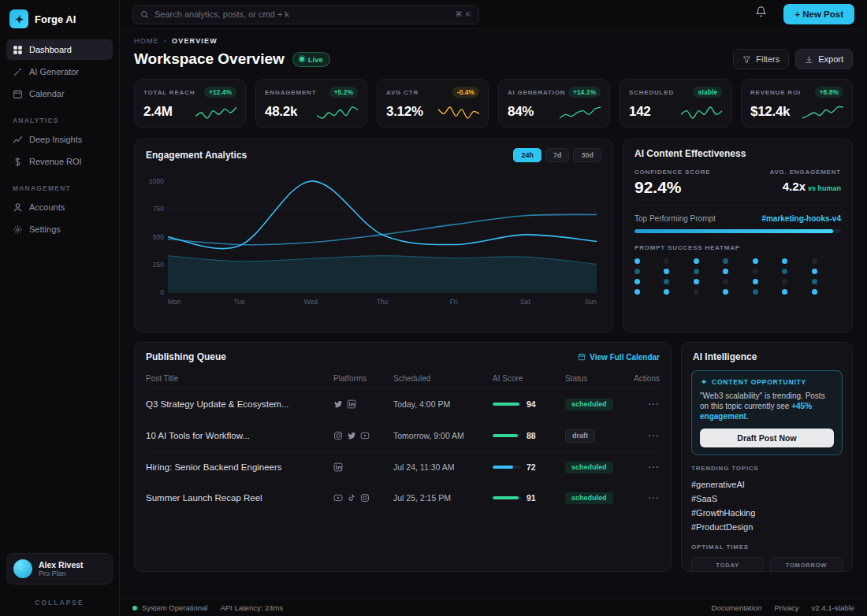  What do you see at coordinates (60, 207) in the screenshot?
I see `sidebar-item-accounts: Accounts` at bounding box center [60, 207].